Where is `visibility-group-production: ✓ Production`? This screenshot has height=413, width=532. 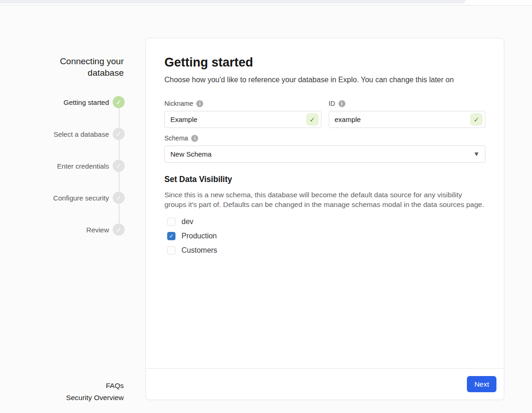
visibility-group-production: ✓ Production is located at coordinates (326, 236).